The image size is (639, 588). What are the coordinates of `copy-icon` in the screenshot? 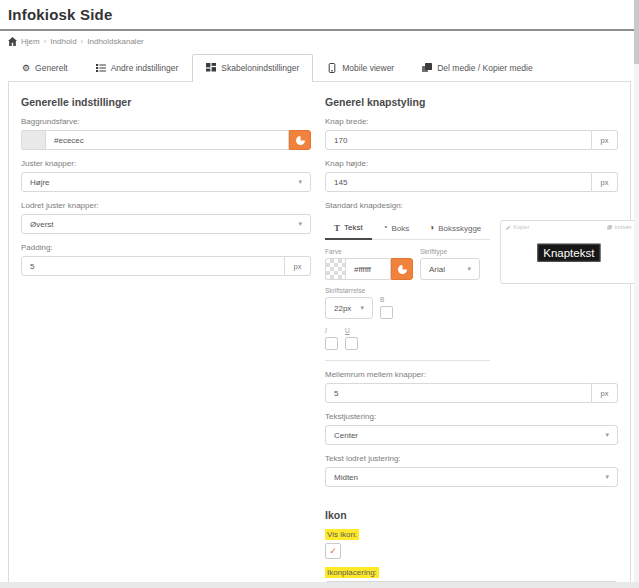 It's located at (610, 228).